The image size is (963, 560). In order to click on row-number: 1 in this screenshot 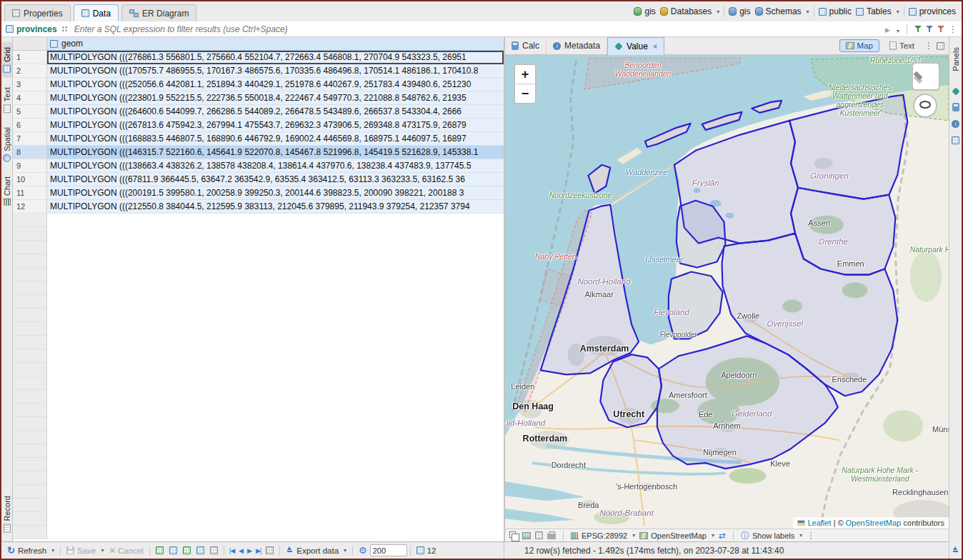, I will do `click(30, 57)`.